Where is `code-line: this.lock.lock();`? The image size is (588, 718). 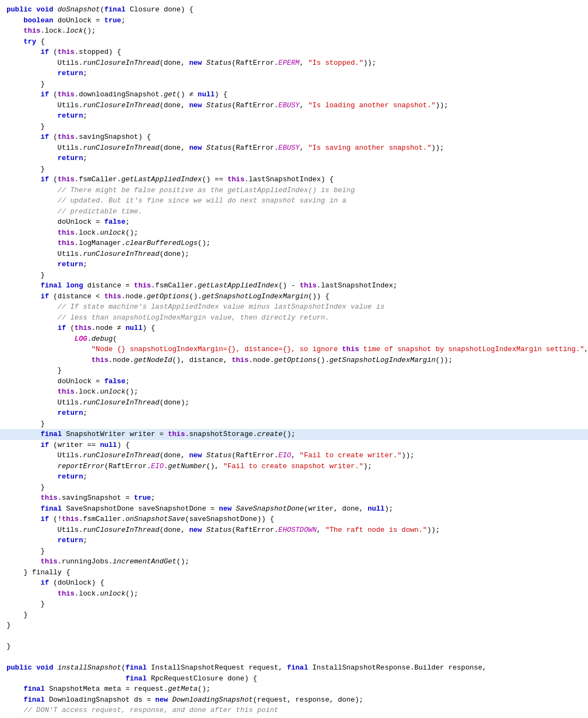 code-line: this.lock.lock(); is located at coordinates (294, 31).